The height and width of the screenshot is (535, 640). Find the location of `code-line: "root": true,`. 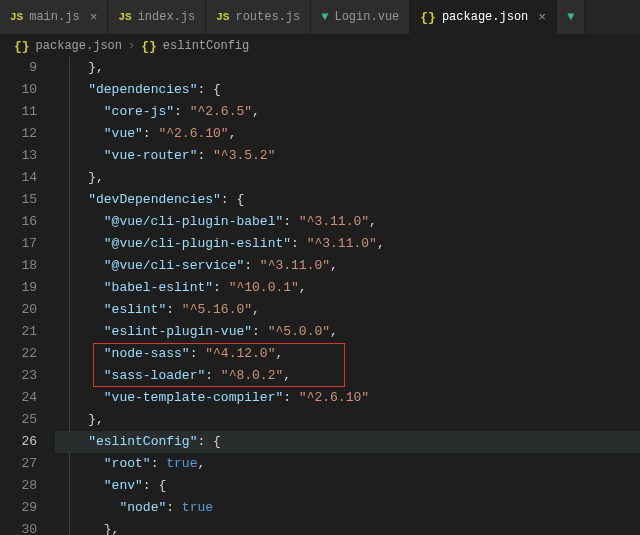

code-line: "root": true, is located at coordinates (348, 464).